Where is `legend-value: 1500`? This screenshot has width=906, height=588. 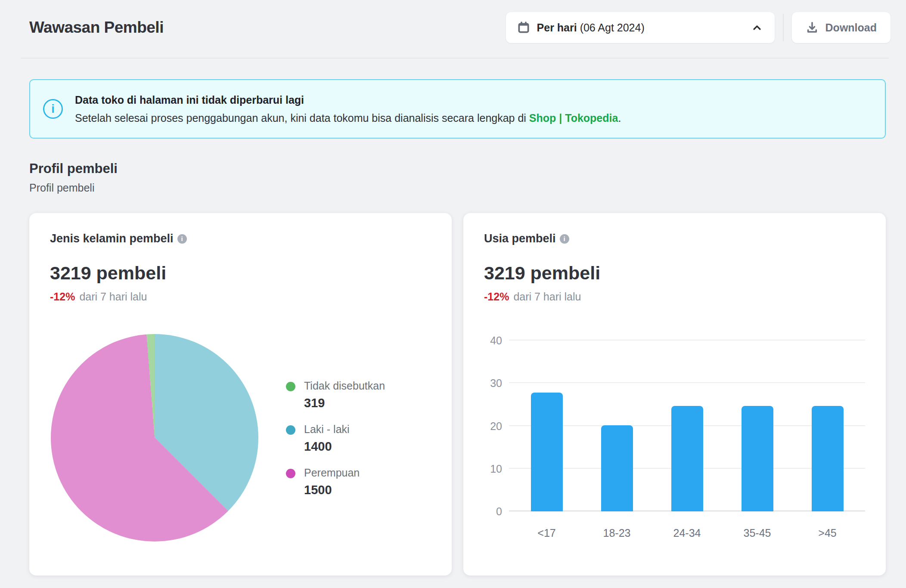 legend-value: 1500 is located at coordinates (332, 490).